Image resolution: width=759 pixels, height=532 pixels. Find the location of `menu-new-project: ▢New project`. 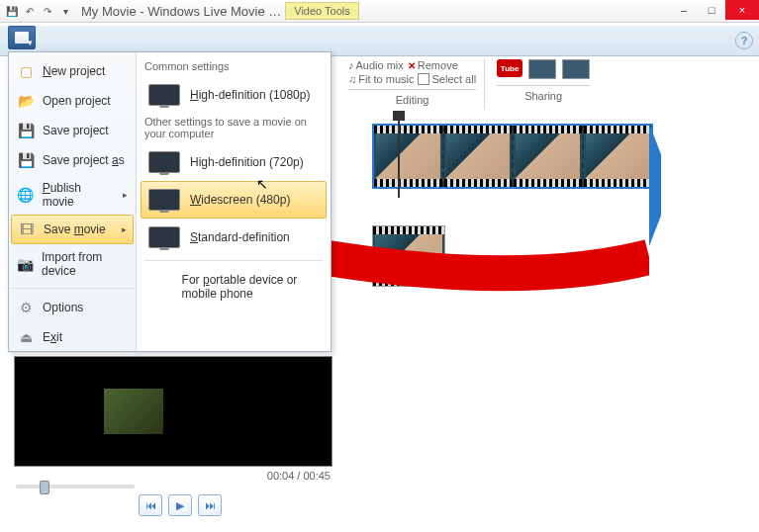

menu-new-project: ▢New project is located at coordinates (72, 71).